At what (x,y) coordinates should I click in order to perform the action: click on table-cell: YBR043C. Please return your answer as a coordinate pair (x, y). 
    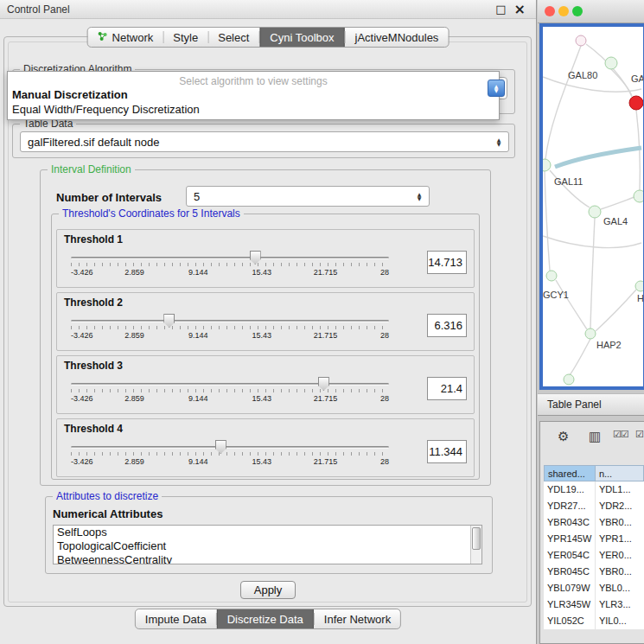
    Looking at the image, I should click on (570, 522).